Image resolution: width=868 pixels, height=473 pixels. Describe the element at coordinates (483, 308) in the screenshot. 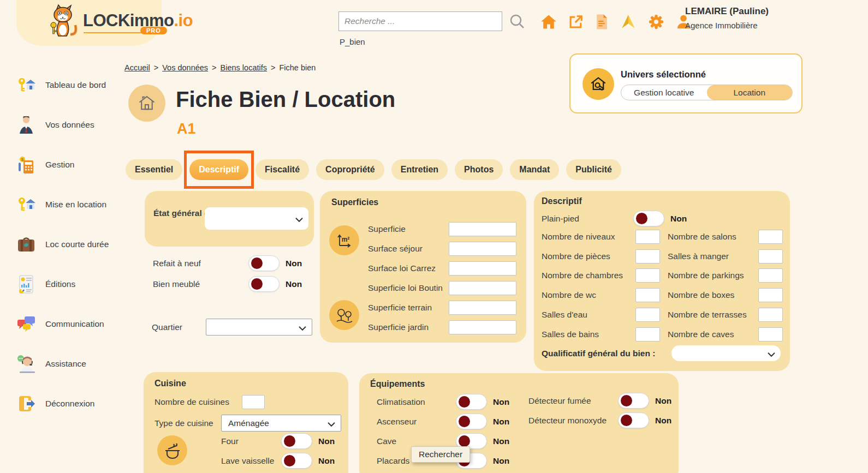

I see `superficie-terrain-input` at that location.